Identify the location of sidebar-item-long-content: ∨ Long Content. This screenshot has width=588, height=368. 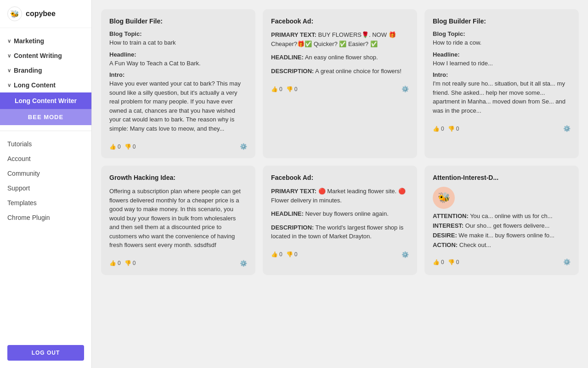
(46, 85).